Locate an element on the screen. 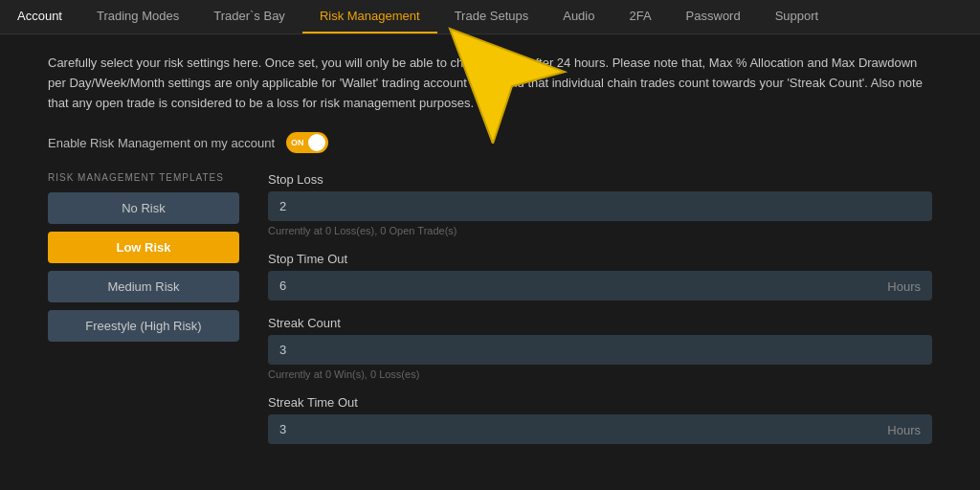 This screenshot has width=980, height=490. template-btn-low-risk: Low Risk is located at coordinates (144, 247).